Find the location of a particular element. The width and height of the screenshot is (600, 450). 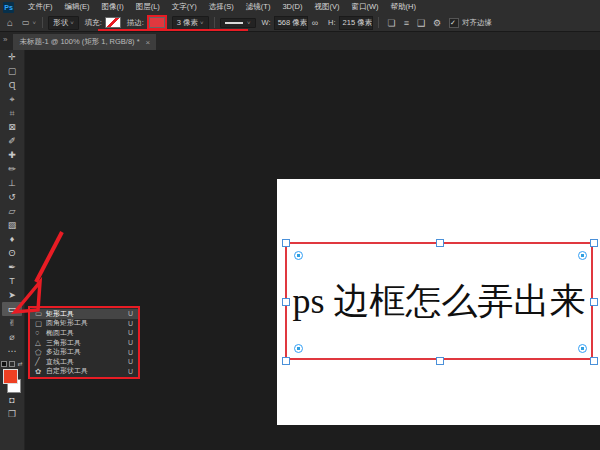

frame-tool: ⊠ is located at coordinates (12, 127).